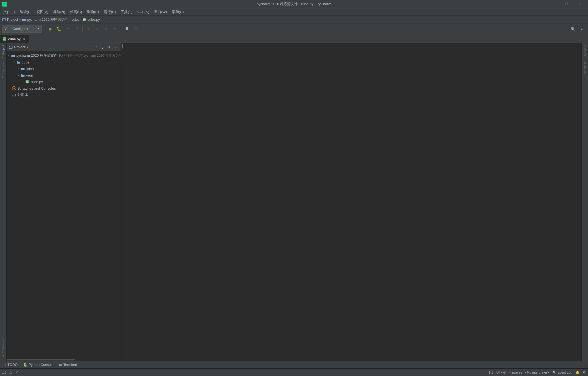 The height and width of the screenshot is (376, 588). I want to click on python-file-icon: py, so click(27, 82).